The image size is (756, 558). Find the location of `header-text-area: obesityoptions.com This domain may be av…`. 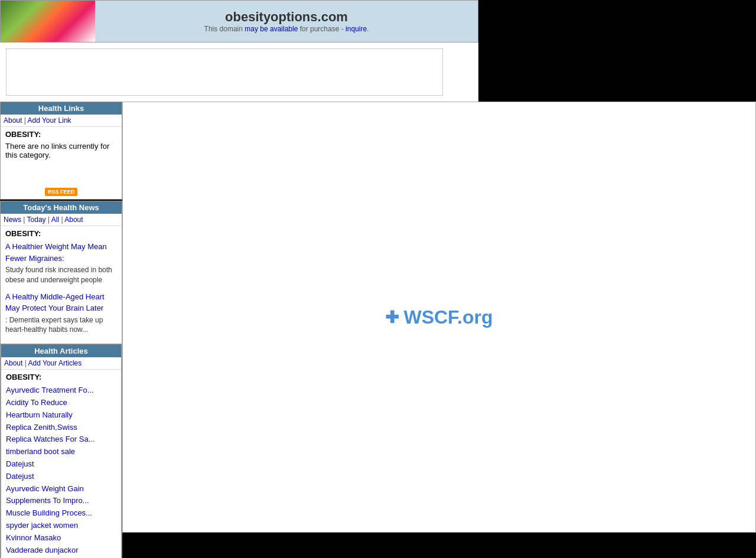

header-text-area: obesityoptions.com This domain may be av… is located at coordinates (286, 21).